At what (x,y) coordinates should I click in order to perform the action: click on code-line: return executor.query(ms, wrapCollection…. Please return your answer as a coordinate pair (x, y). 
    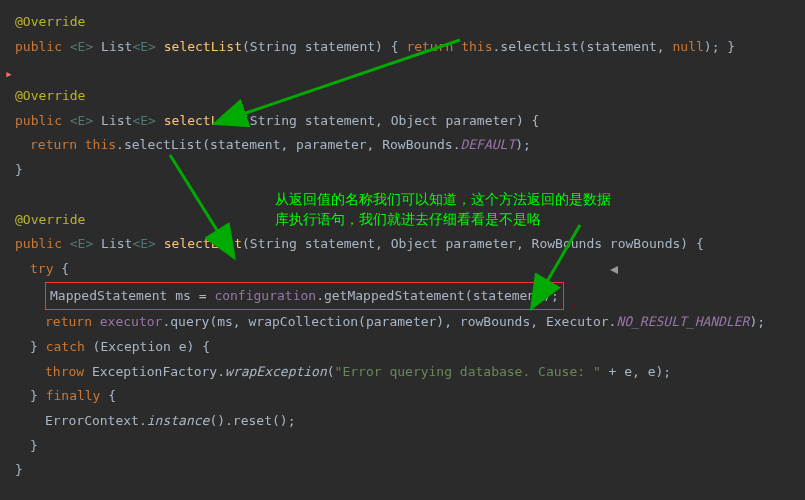
    Looking at the image, I should click on (402, 322).